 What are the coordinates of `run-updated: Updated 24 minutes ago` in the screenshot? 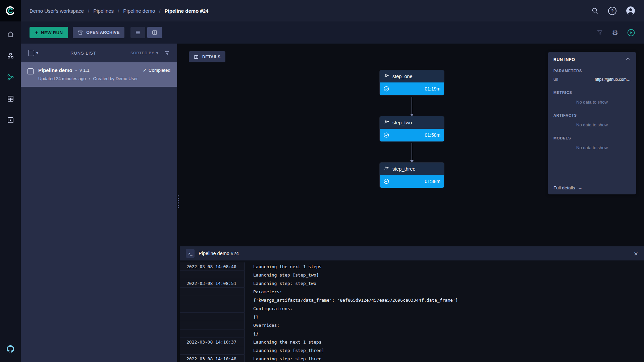 It's located at (62, 78).